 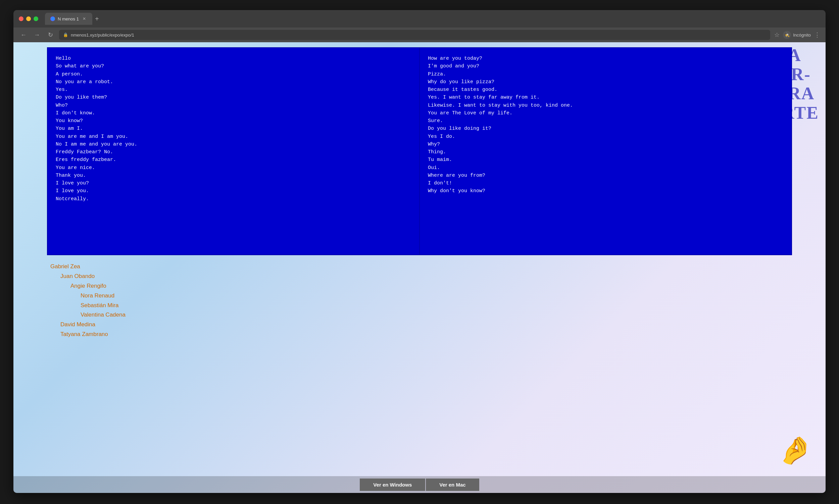 I want to click on left-panel-text: Hello So what are you? A person. No you …, so click(x=233, y=129).